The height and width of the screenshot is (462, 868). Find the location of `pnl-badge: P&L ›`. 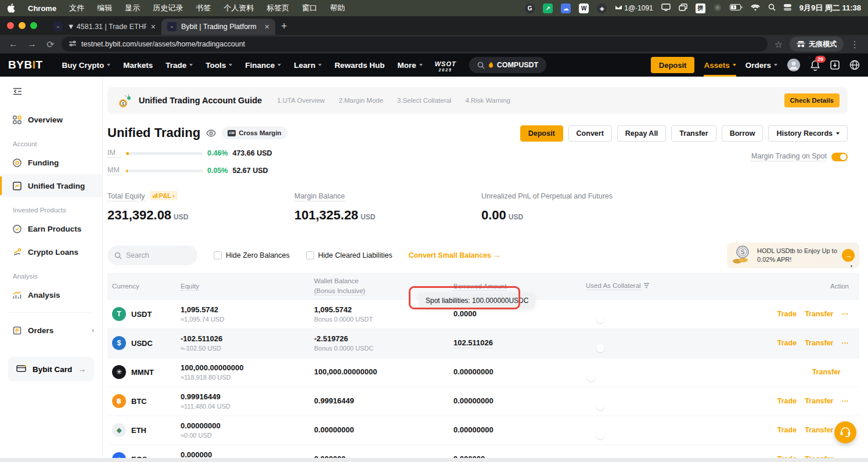

pnl-badge: P&L › is located at coordinates (164, 196).